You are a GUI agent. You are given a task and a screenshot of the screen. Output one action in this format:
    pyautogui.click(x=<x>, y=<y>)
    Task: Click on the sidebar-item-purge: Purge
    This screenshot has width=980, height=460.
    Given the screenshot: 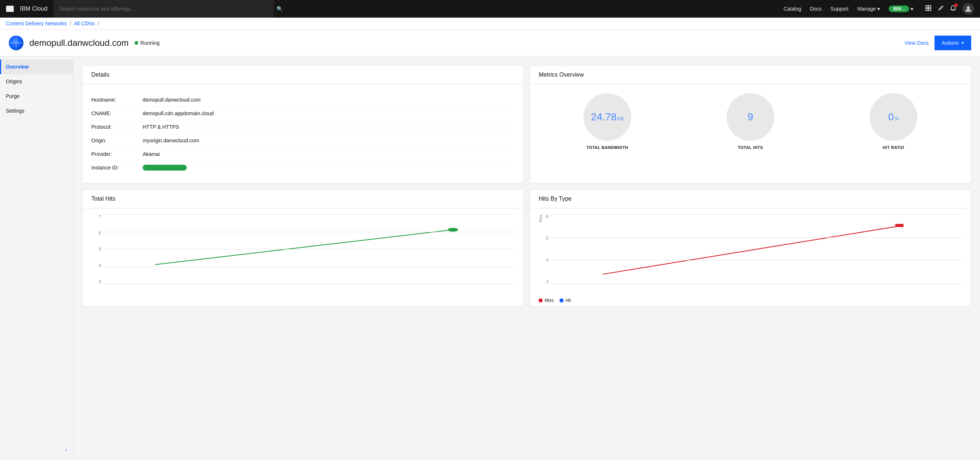 What is the action you would take?
    pyautogui.click(x=37, y=96)
    